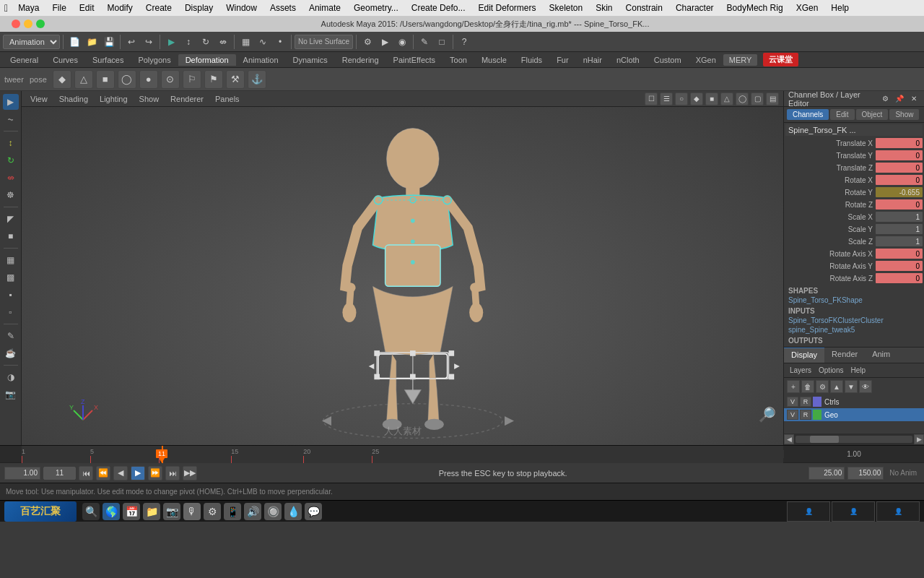  I want to click on menu-display: Display, so click(199, 8).